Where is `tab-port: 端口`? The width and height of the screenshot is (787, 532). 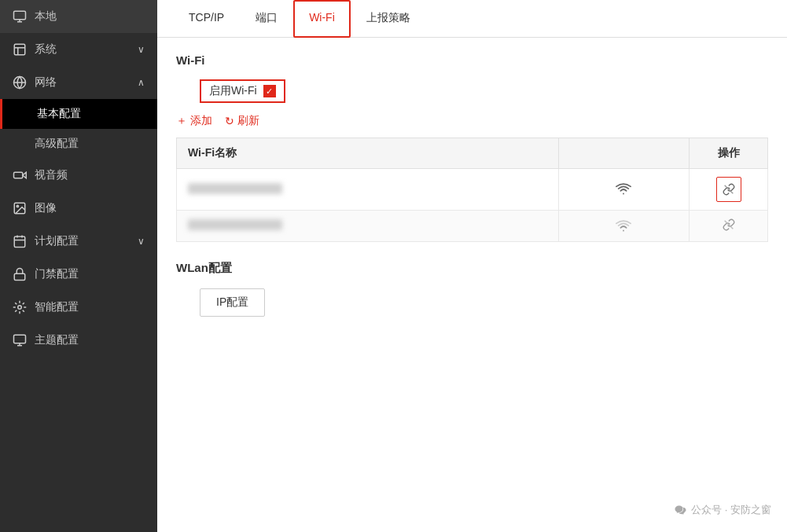 tab-port: 端口 is located at coordinates (267, 19).